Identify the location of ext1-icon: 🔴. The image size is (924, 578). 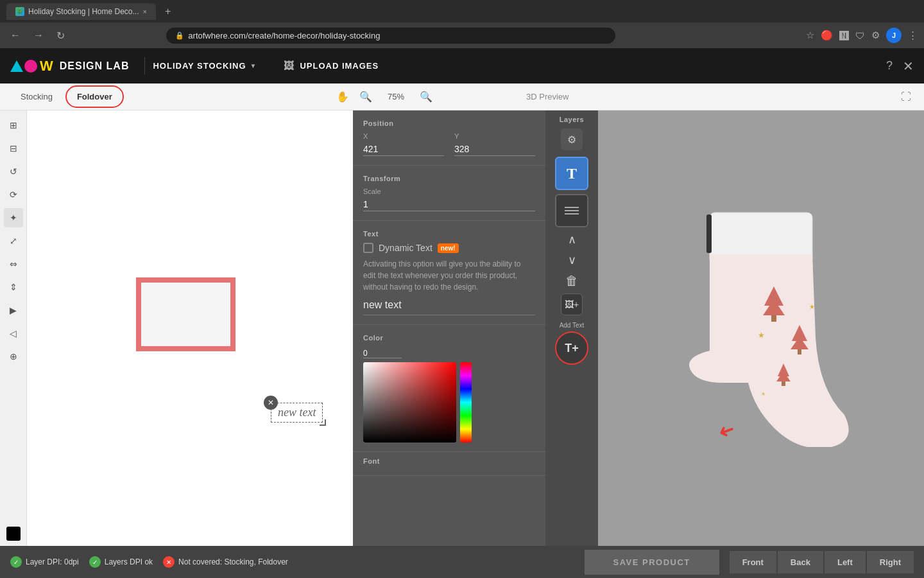
(826, 35).